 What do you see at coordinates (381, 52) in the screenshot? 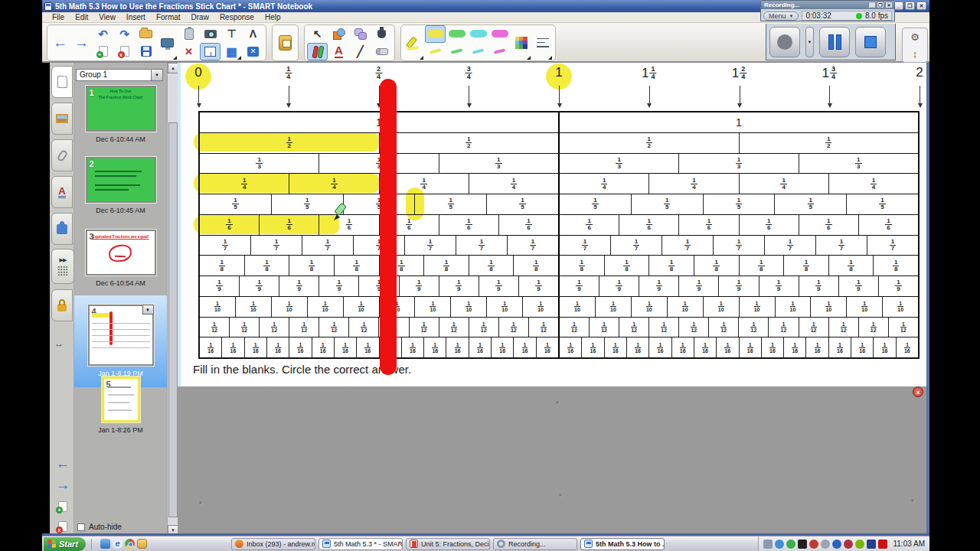
I see `eraser-tool-button` at bounding box center [381, 52].